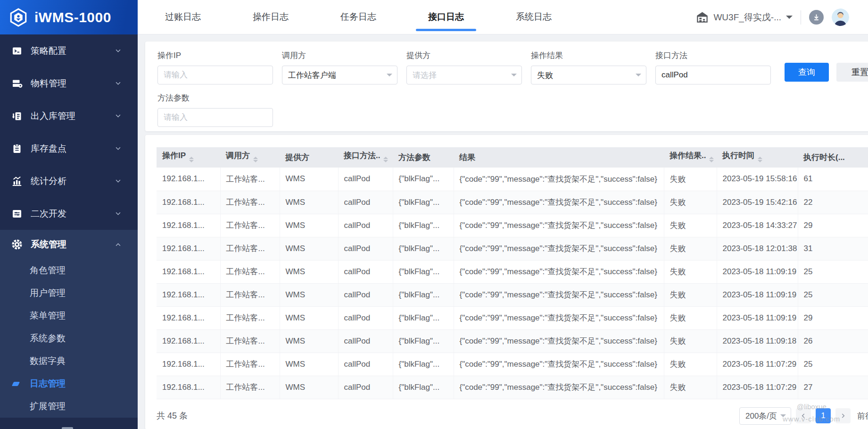 This screenshot has width=868, height=429. I want to click on filter-field-label: 调用方, so click(339, 56).